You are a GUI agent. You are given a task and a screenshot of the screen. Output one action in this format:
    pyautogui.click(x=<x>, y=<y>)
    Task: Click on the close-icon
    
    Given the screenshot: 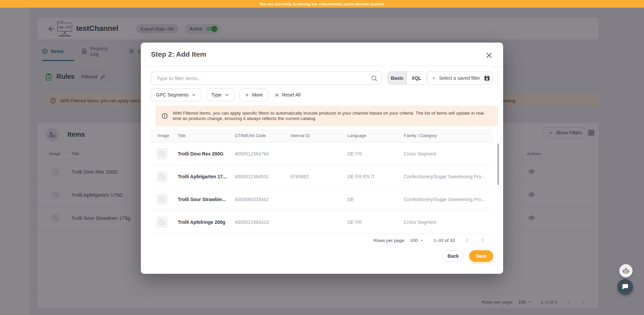 What is the action you would take?
    pyautogui.click(x=489, y=55)
    